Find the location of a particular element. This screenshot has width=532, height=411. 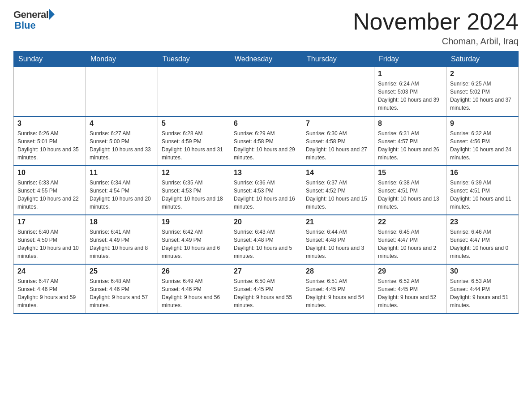

day-number: 24 is located at coordinates (50, 271).